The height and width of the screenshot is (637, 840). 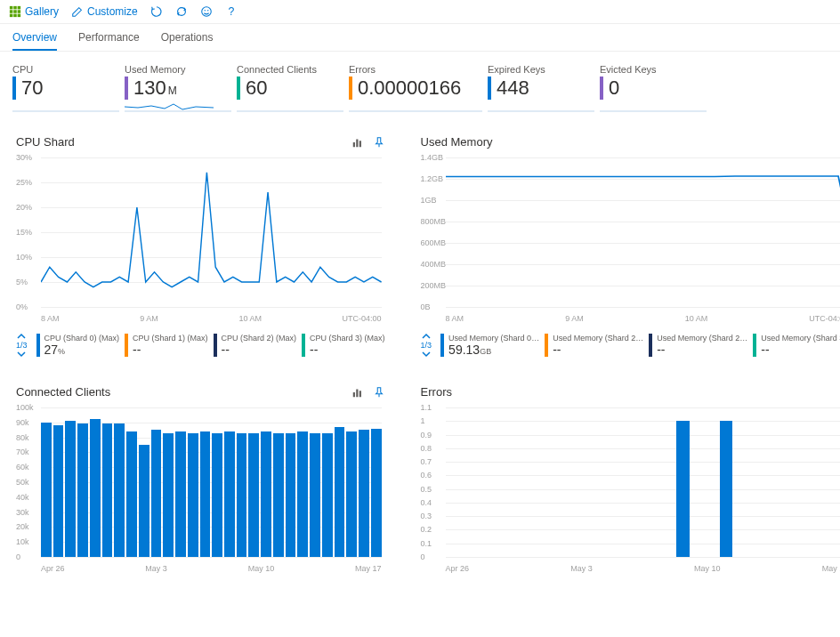 I want to click on chart-plot-area: 1.110.90.80.70.60.50.40.30.20.10Apr 26Ma…, so click(x=630, y=492).